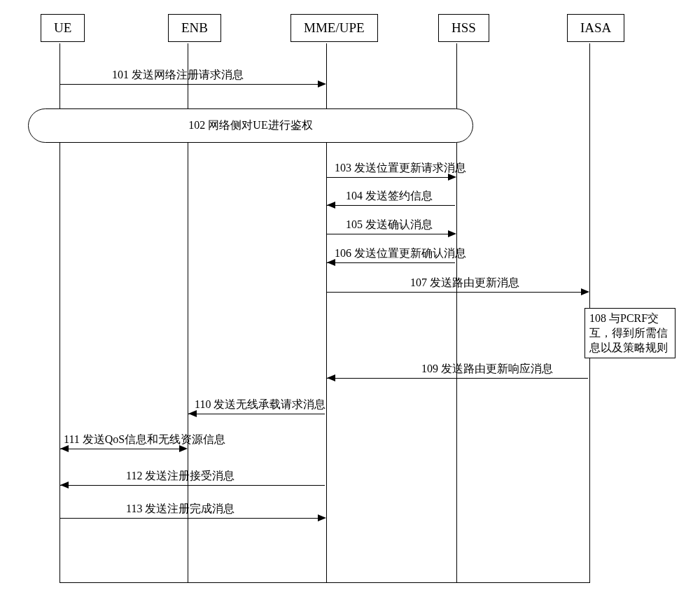 This screenshot has width=700, height=597. What do you see at coordinates (630, 333) in the screenshot?
I see `note-108: 108 与PCRF交互，得到所需信息以及策略规则` at bounding box center [630, 333].